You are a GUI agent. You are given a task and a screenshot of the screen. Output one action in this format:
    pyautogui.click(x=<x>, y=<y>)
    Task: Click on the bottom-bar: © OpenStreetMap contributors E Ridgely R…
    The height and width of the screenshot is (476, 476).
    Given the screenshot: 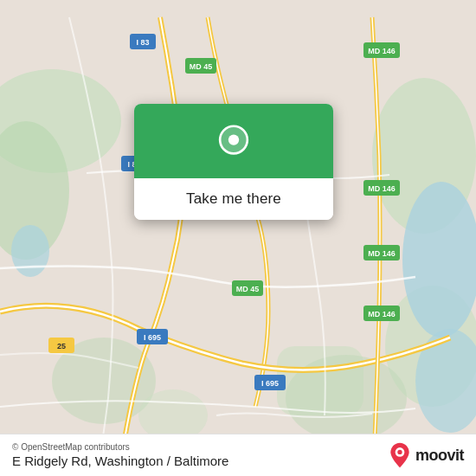 What is the action you would take?
    pyautogui.click(x=238, y=455)
    